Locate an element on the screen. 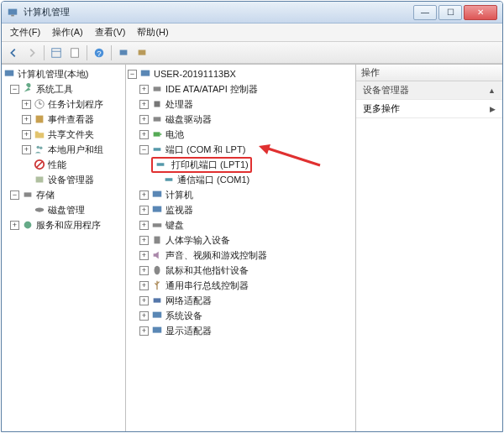  device-sysdev: + 系统设备 is located at coordinates (240, 316).